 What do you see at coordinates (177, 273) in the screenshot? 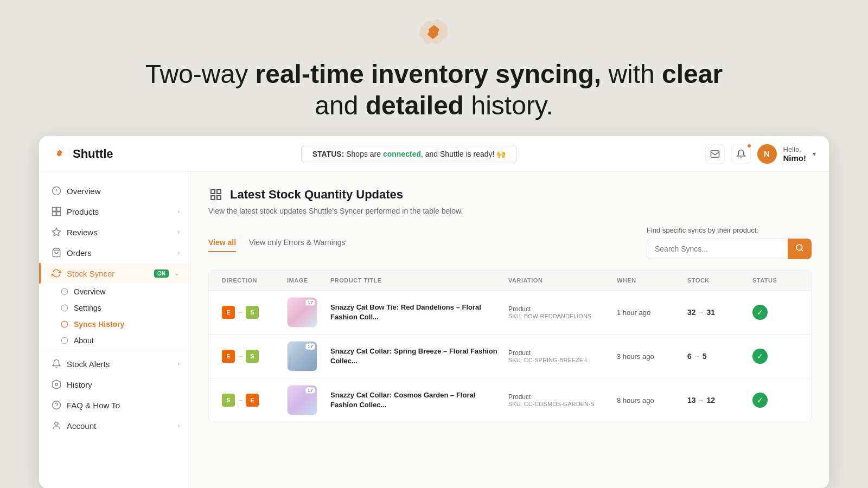
I see `stock-syncer-chevron: ⌄` at bounding box center [177, 273].